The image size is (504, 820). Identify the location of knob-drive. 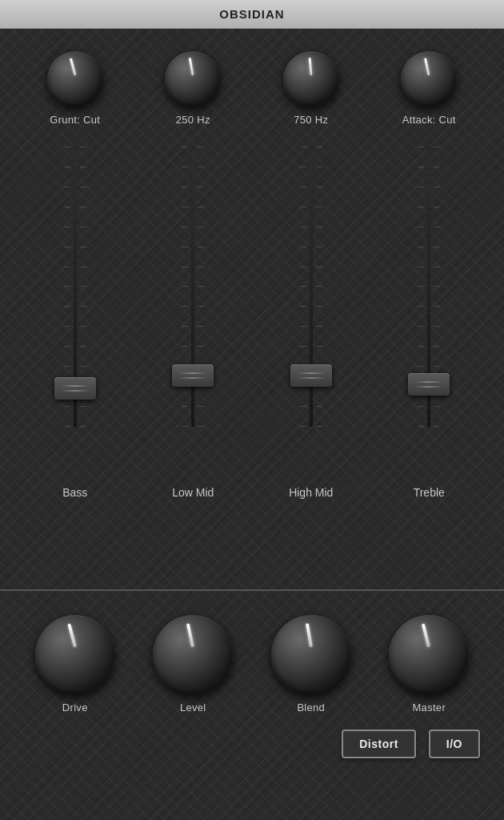
(75, 655).